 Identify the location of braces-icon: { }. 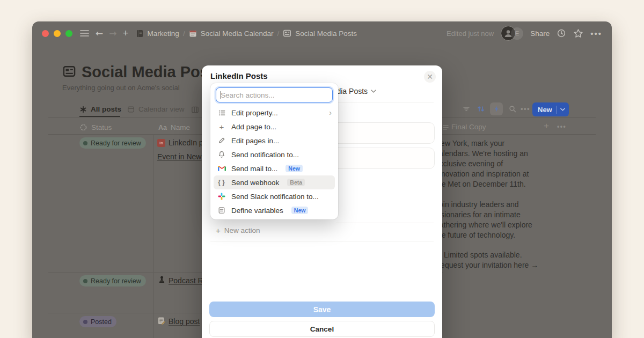
(222, 182).